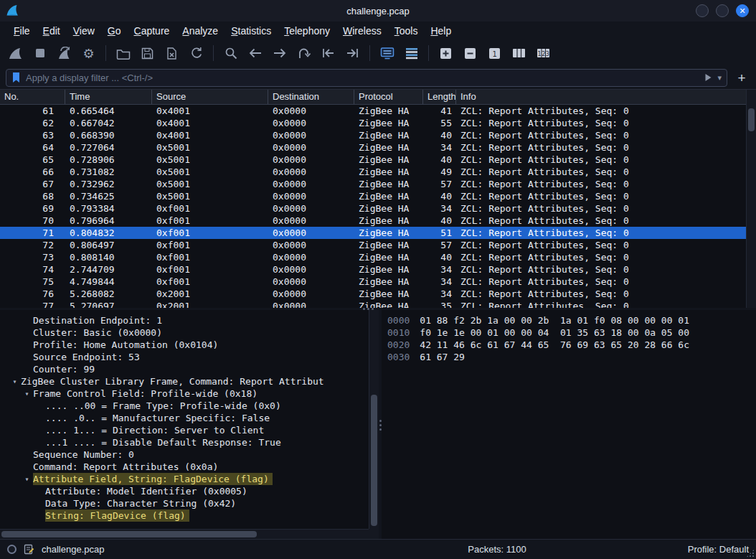 Image resolution: width=756 pixels, height=559 pixels. What do you see at coordinates (123, 53) in the screenshot?
I see `open-file-icon` at bounding box center [123, 53].